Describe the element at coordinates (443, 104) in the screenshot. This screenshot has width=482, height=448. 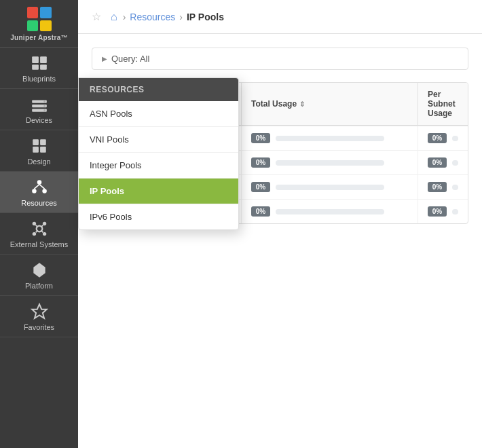
I see `col-per-subnet-label: Per Subnet Usage` at that location.